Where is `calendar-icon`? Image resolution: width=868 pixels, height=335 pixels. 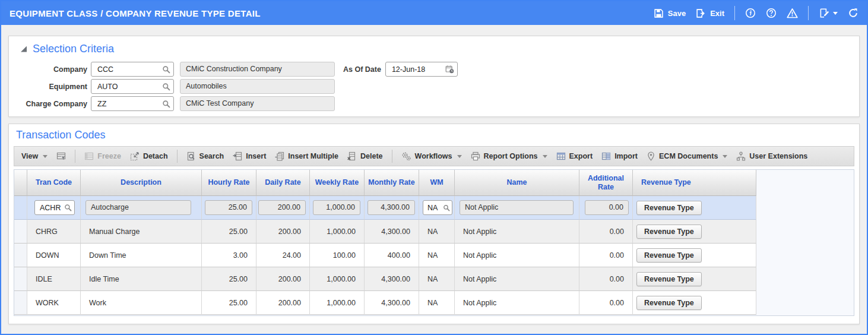
calendar-icon is located at coordinates (450, 69).